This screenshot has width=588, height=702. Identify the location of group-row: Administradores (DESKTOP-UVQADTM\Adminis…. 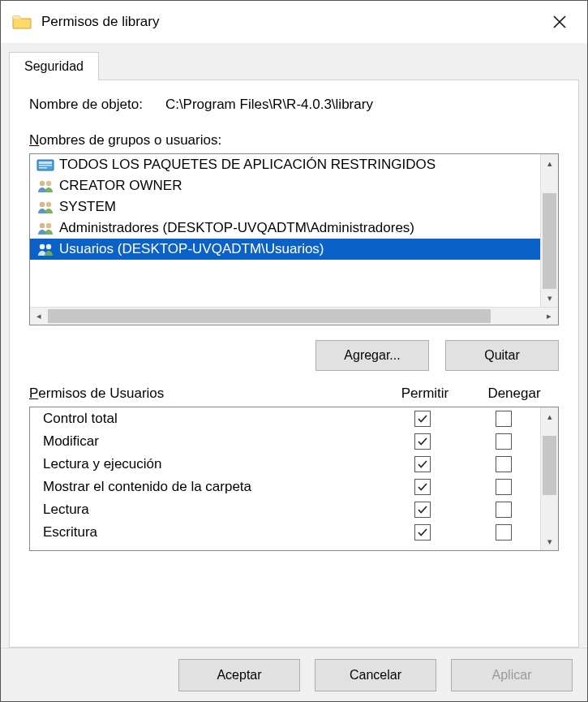
(285, 228).